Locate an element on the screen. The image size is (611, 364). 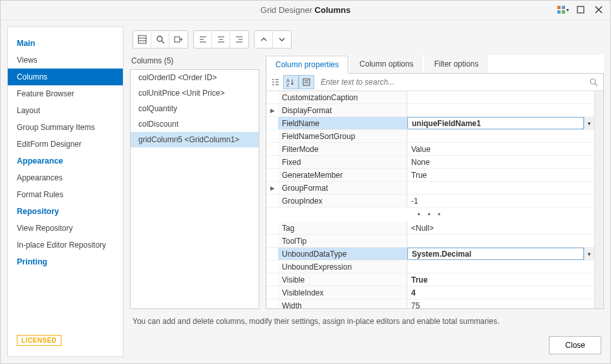
sidebar-section-header: Main is located at coordinates (65, 43).